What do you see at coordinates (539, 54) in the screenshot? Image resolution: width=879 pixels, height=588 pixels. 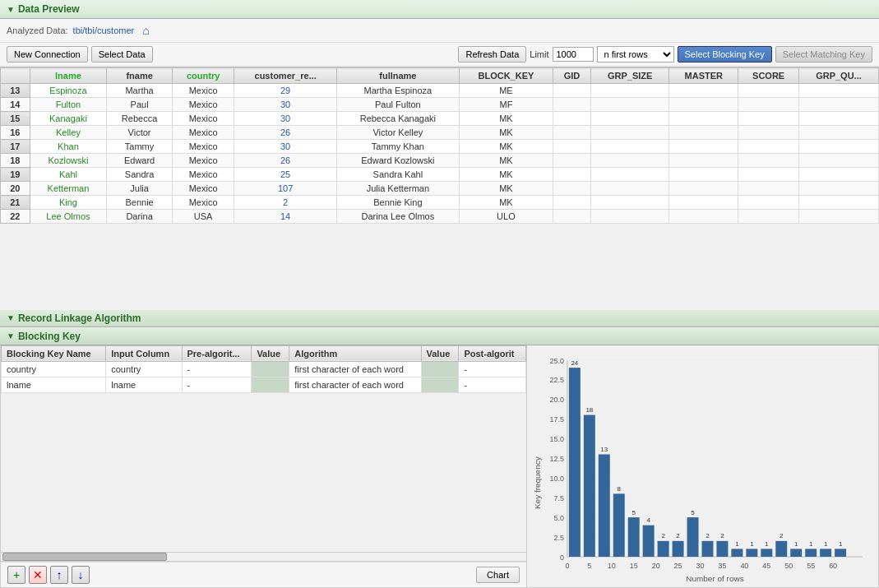 I see `limit-label: Limit` at bounding box center [539, 54].